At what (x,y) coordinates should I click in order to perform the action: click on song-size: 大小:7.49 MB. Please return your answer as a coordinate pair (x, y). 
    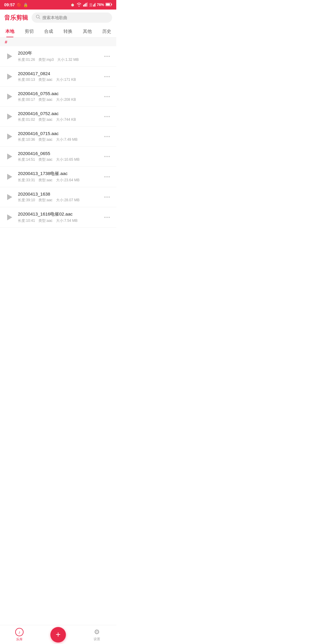
    Looking at the image, I should click on (67, 140).